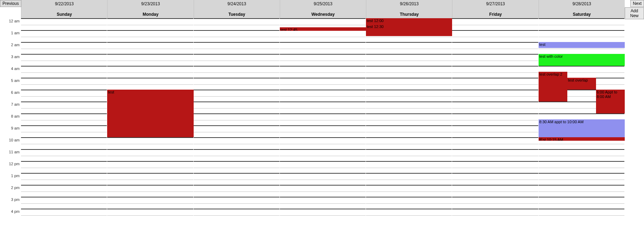  What do you see at coordinates (409, 14) in the screenshot?
I see `day-dow: Thursday` at bounding box center [409, 14].